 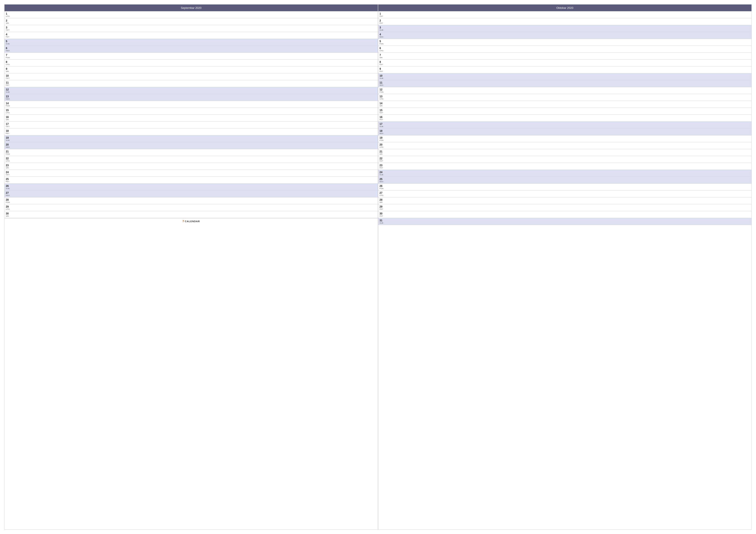 I want to click on day-row: 22UTO, so click(x=191, y=159).